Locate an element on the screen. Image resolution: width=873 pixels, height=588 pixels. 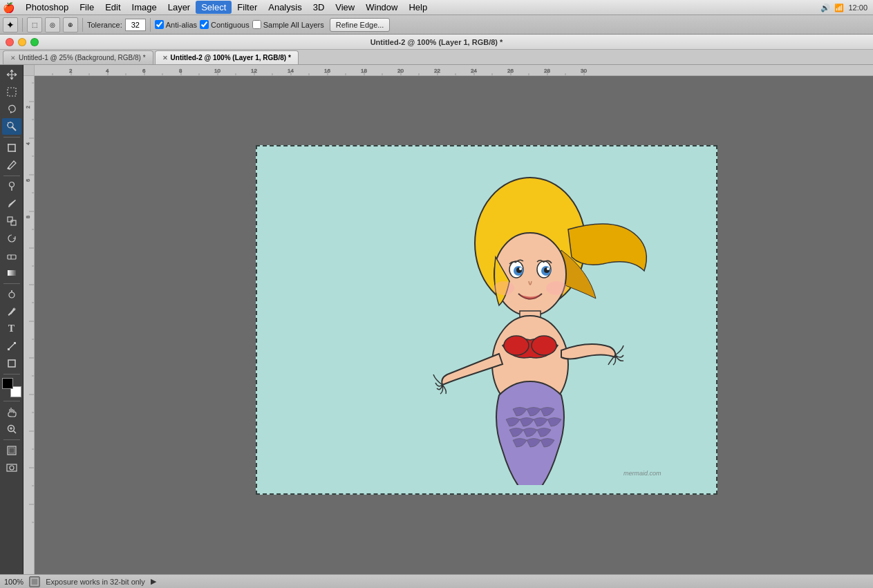
menu-edit: Edit is located at coordinates (113, 7).